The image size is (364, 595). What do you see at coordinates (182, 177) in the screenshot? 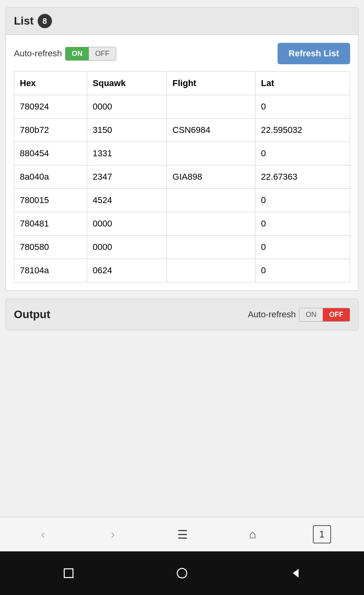
I see `table-row: 8a040a2347GIA89822.67363` at bounding box center [182, 177].